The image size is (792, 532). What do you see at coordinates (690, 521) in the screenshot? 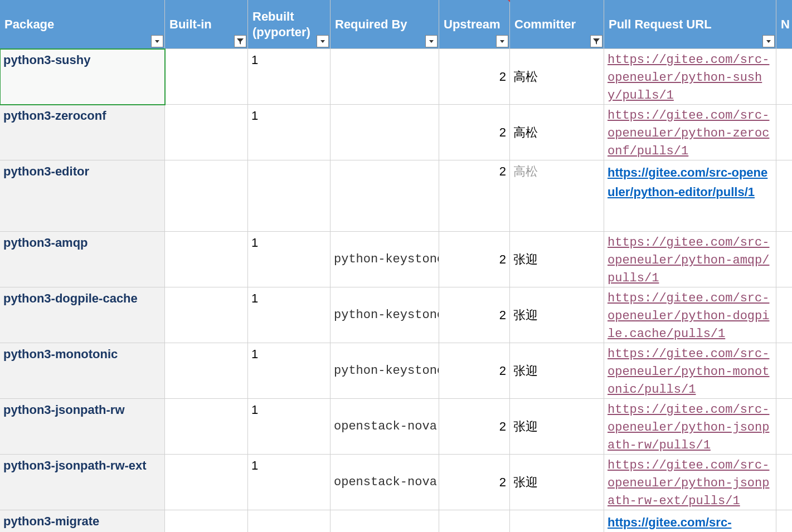
I see `pr-url-cell: https://gitee.com/src-` at bounding box center [690, 521].